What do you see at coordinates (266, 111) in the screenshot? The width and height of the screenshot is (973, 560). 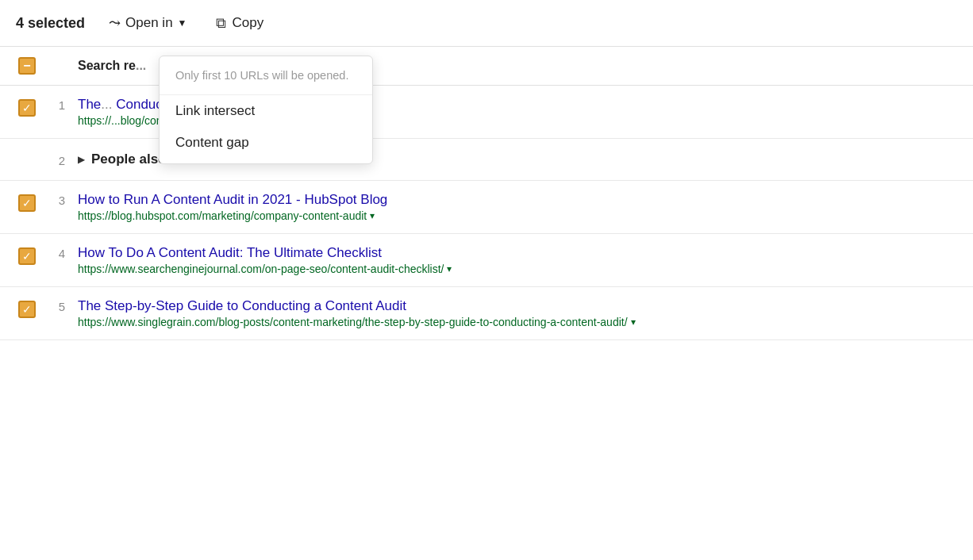 I see `link-intersect-item: Link intersect` at bounding box center [266, 111].